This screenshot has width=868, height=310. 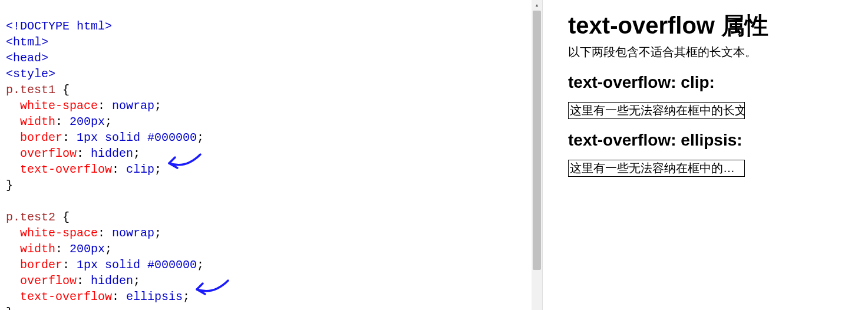 What do you see at coordinates (59, 26) in the screenshot?
I see `code-line: <!DOCTYPE html>` at bounding box center [59, 26].